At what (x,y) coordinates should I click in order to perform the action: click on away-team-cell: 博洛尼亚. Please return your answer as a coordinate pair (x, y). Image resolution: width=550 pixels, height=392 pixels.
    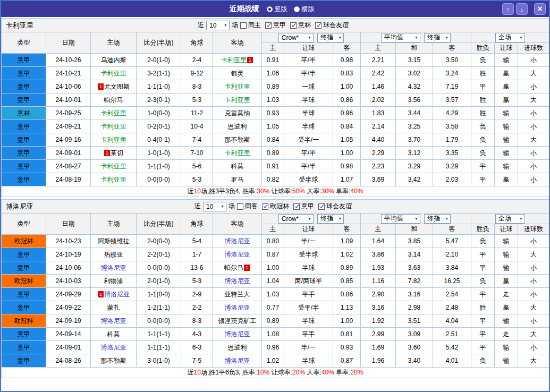
    Looking at the image, I should click on (238, 335).